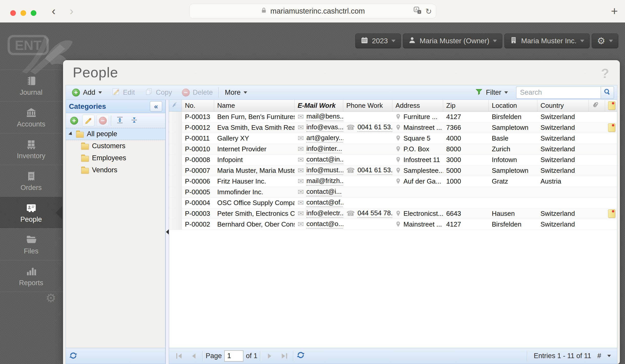 The height and width of the screenshot is (364, 625). Describe the element at coordinates (198, 105) in the screenshot. I see `column-header-no: No.` at that location.